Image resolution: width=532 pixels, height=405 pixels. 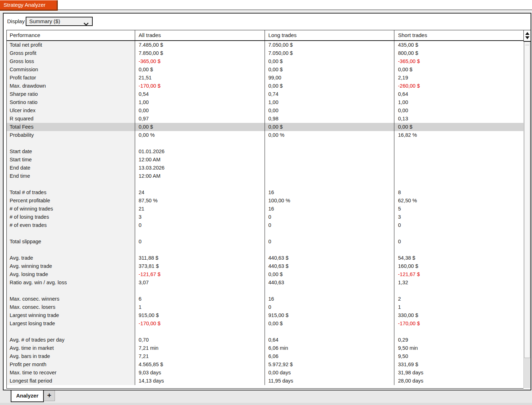 I want to click on table-row: Longest flat period 14,13 days 11,95 day…, so click(x=265, y=381).